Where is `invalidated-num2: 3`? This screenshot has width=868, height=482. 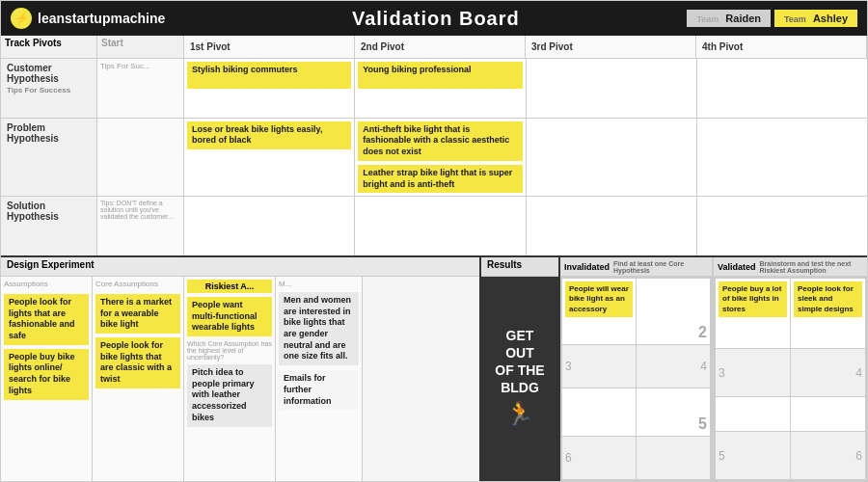
invalidated-num2: 3 is located at coordinates (599, 366).